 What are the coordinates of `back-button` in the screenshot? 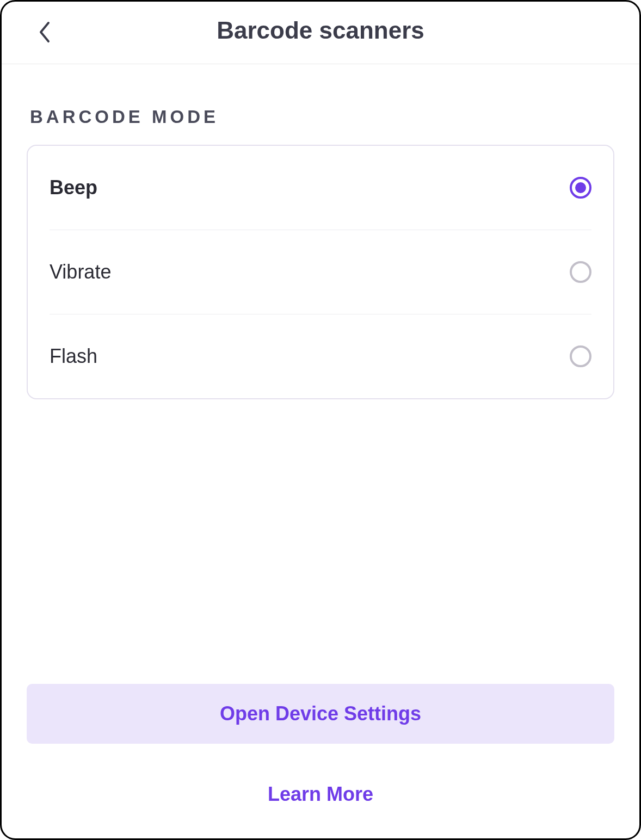 It's located at (44, 32).